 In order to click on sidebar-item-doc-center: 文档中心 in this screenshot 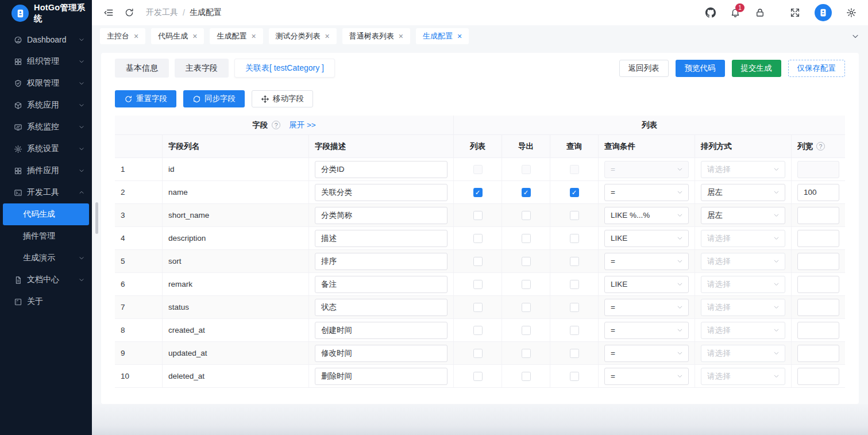, I will do `click(46, 280)`.